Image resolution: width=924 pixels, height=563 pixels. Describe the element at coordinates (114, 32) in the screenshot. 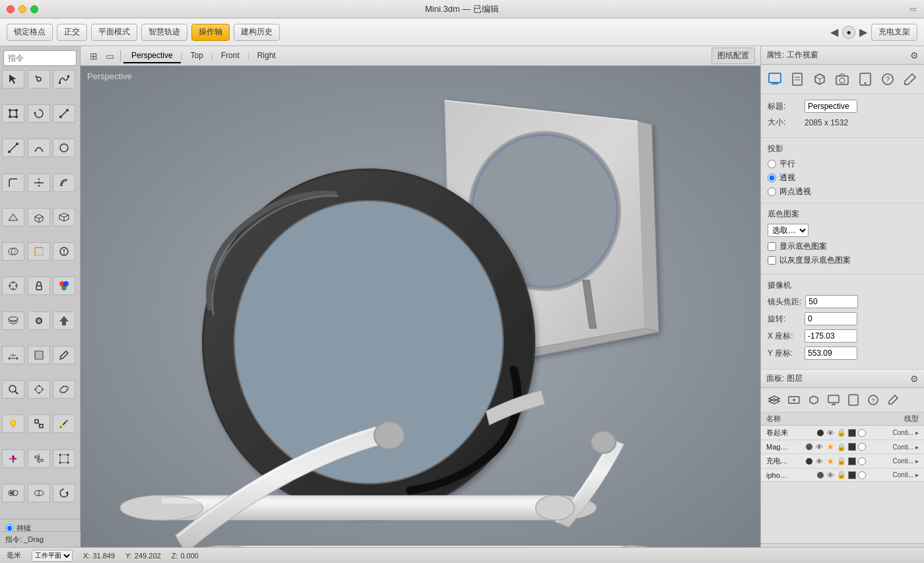

I see `plane-mode-button: 平面模式` at that location.